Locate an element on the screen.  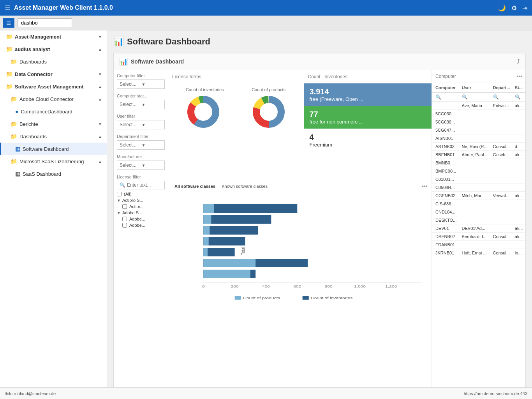
sidebar-item-saas-dashboard: ▦ SaaS Dashboard is located at coordinates (53, 174).